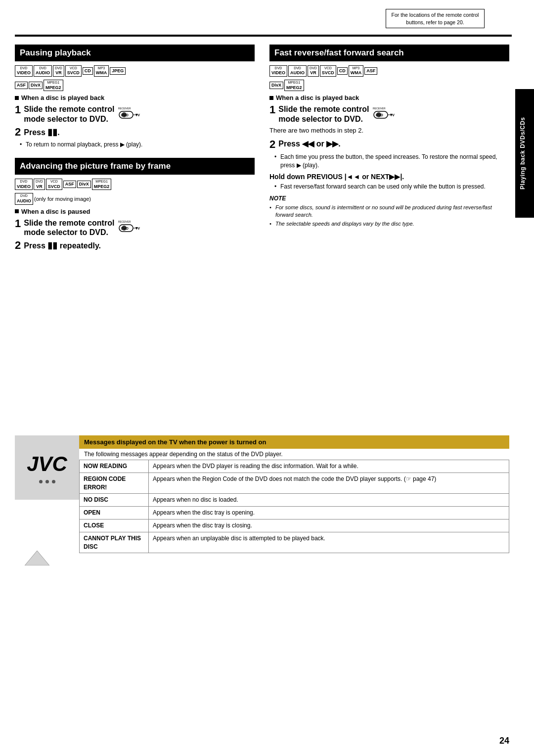  What do you see at coordinates (132, 228) in the screenshot?
I see `remote-control-img-2: RECEIVER TV` at bounding box center [132, 228].